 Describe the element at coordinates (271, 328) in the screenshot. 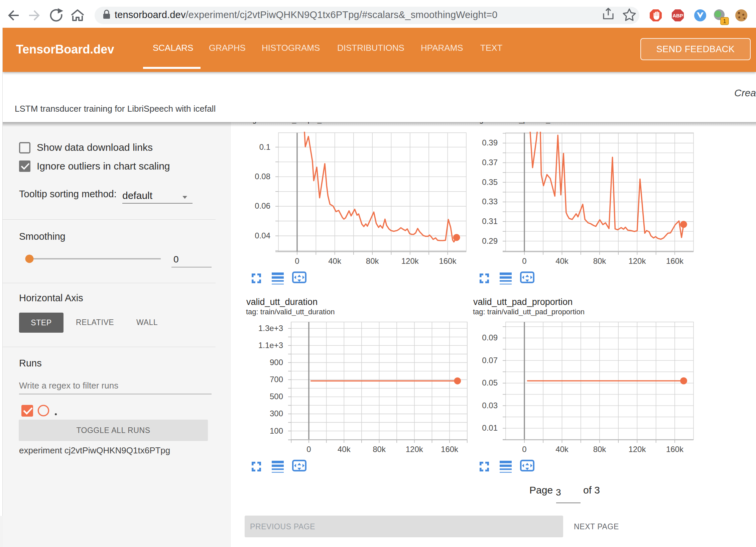

I see `svg-text: 1.3e+3` at that location.